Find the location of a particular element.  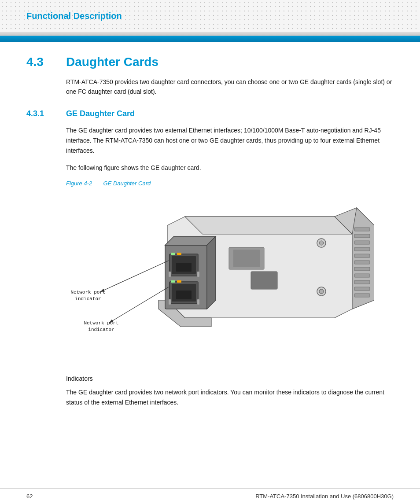

label-network-port-2: Network port is located at coordinates (101, 323).